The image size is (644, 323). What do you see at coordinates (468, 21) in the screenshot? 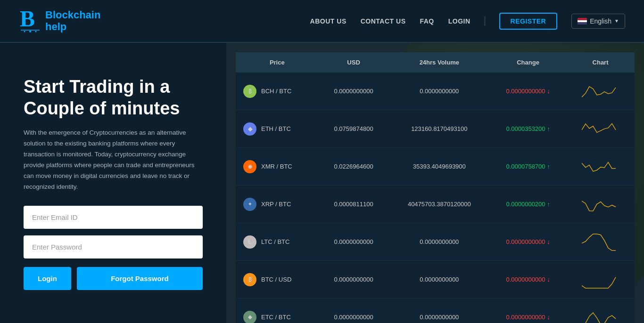
I see `main-nav: ABOUT US CONTACT US FAQ LOGIN REGISTER E…` at bounding box center [468, 21].